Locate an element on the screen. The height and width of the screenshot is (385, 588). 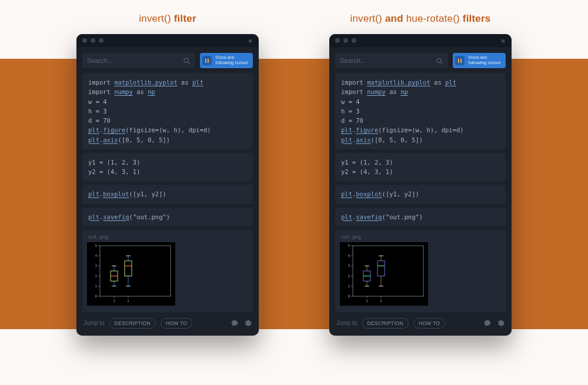
caption-left-fn: invert() is located at coordinates (155, 19).